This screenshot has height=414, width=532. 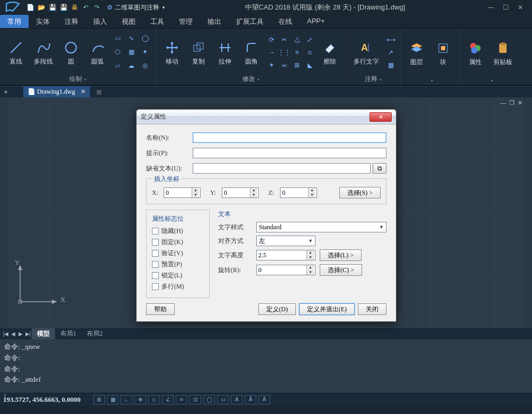 What do you see at coordinates (145, 66) in the screenshot?
I see `donut-icon: ◎` at bounding box center [145, 66].